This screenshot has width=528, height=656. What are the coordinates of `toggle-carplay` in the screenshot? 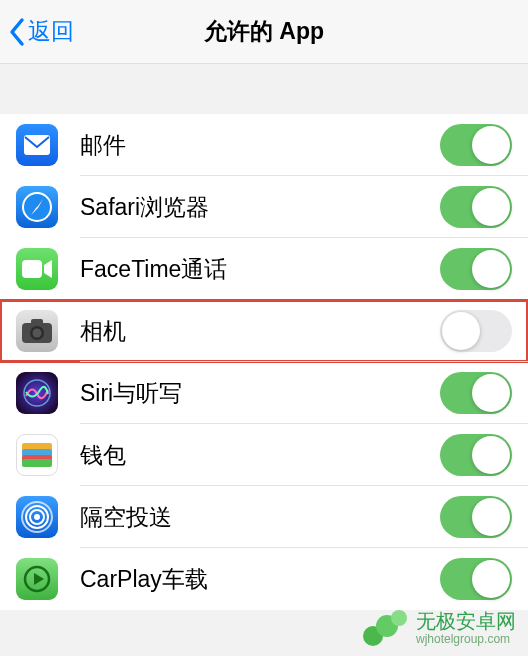 It's located at (476, 579).